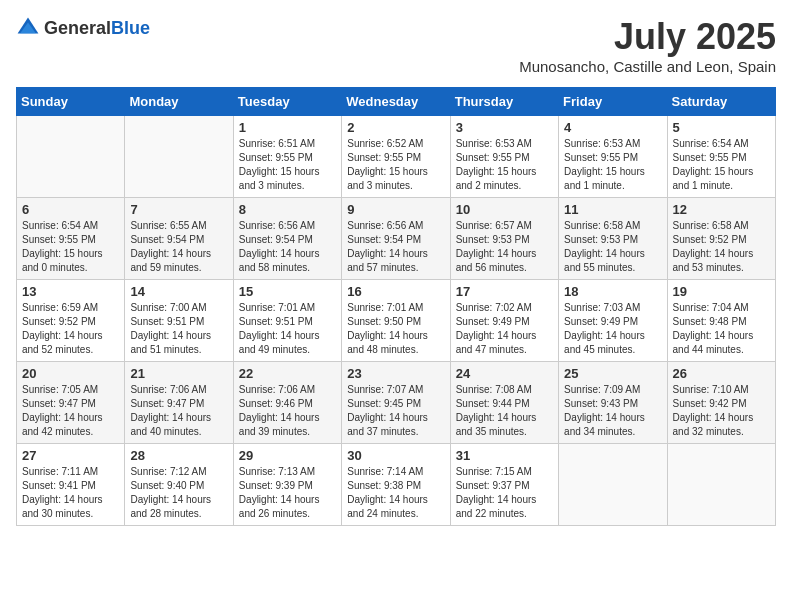 The height and width of the screenshot is (612, 792). Describe the element at coordinates (396, 456) in the screenshot. I see `day-number: 30` at that location.